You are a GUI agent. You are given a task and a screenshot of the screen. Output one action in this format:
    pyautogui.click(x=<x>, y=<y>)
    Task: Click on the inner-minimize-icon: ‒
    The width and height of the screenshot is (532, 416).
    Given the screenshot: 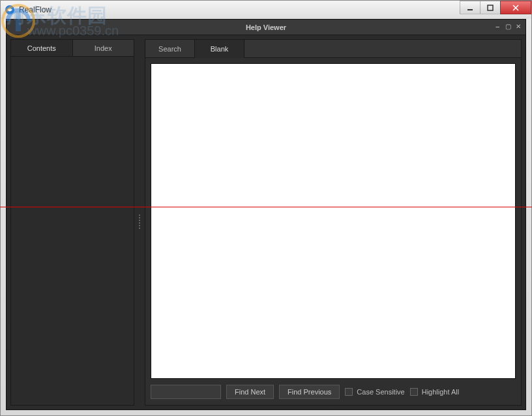 What is the action you would take?
    pyautogui.click(x=497, y=27)
    